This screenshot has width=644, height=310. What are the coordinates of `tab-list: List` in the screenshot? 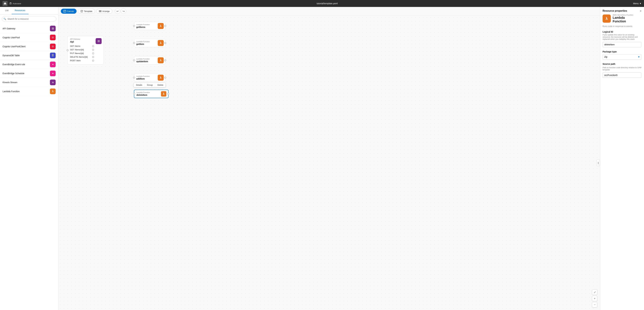 It's located at (7, 10).